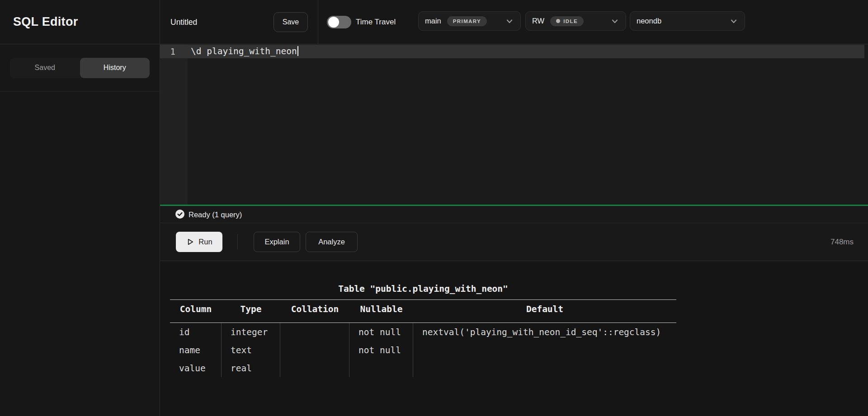 The width and height of the screenshot is (868, 416). Describe the element at coordinates (538, 21) in the screenshot. I see `compute-name: RW` at that location.